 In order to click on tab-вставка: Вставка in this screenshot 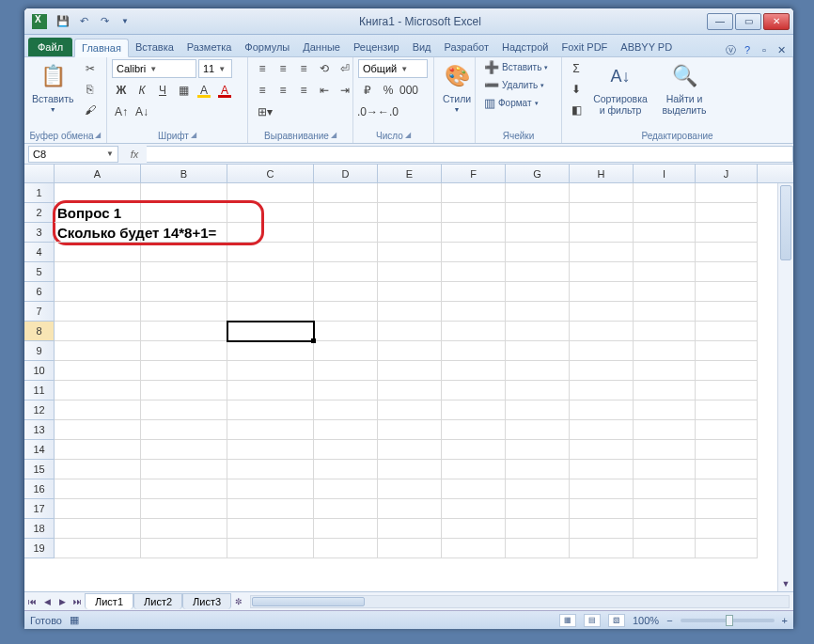, I will do `click(154, 47)`.